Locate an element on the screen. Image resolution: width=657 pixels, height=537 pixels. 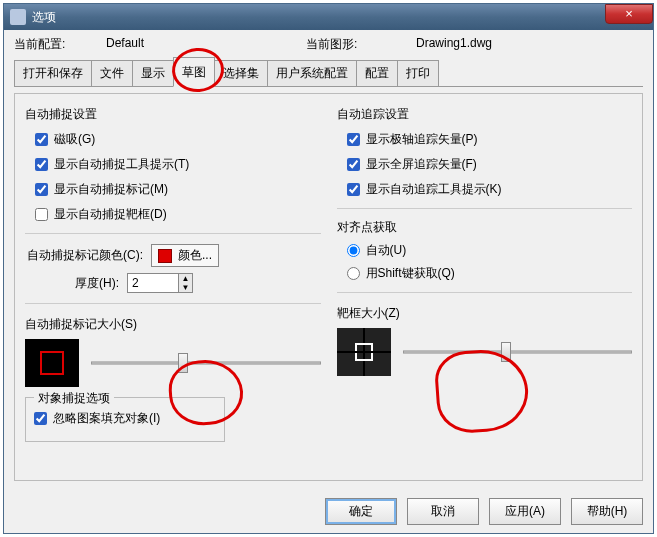
chk-autosnap-aperture-label: 显示自动捕捉靶框(D) is located at coordinates (110, 214).